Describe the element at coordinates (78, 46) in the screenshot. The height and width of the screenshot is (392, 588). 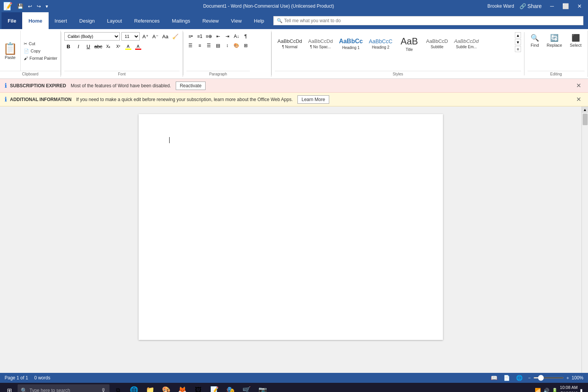
I see `italic-button: I` at that location.